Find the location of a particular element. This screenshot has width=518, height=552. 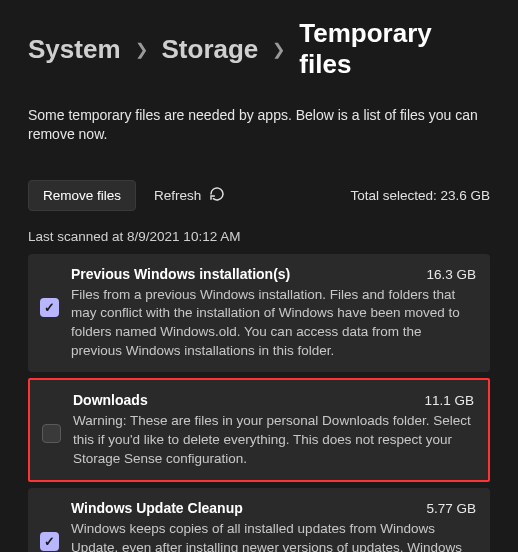

toolbar: Remove files Refresh Total selected: 23.… is located at coordinates (259, 196).